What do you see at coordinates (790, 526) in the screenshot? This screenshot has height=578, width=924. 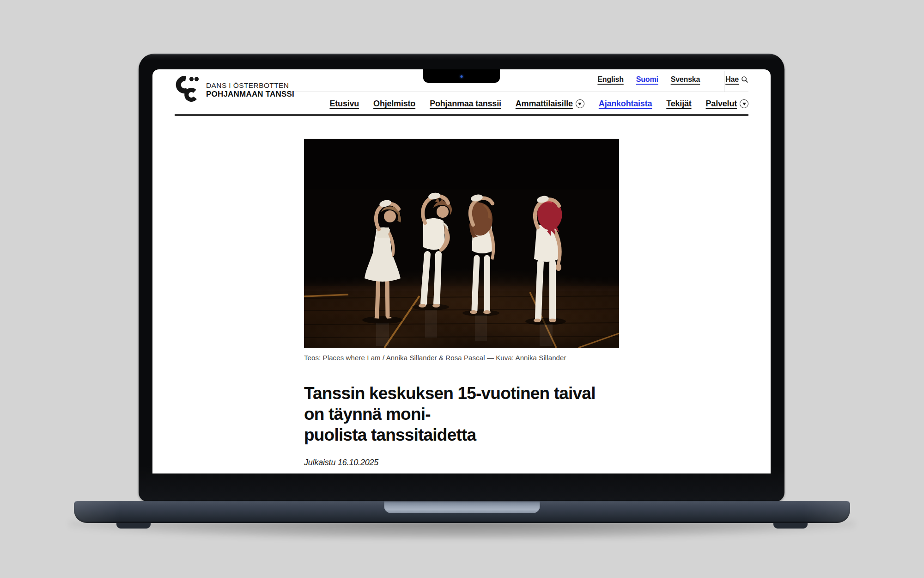 I see `laptop-foot-right` at bounding box center [790, 526].